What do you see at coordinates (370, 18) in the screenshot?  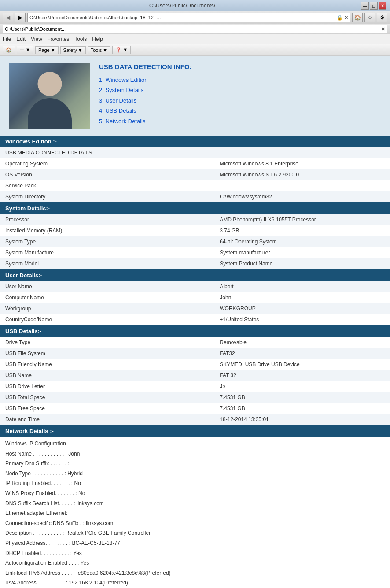 I see `favorites-button: ☆` at bounding box center [370, 18].